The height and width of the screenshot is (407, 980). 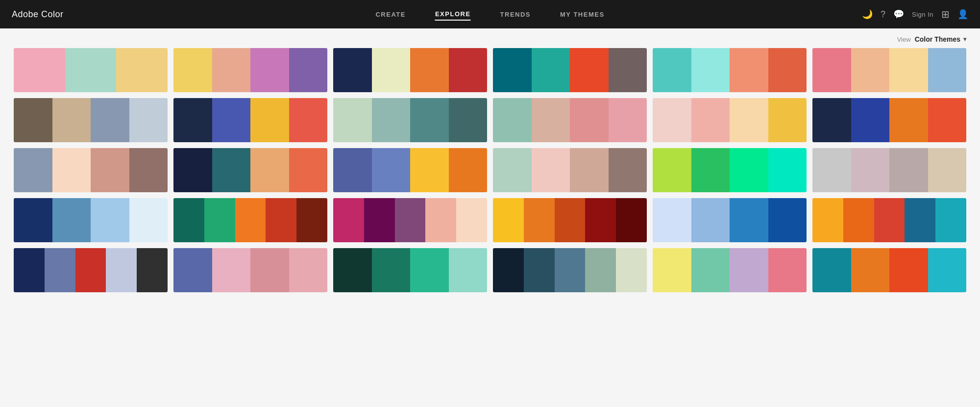 What do you see at coordinates (515, 15) in the screenshot?
I see `nav-trends: TRENDS` at bounding box center [515, 15].